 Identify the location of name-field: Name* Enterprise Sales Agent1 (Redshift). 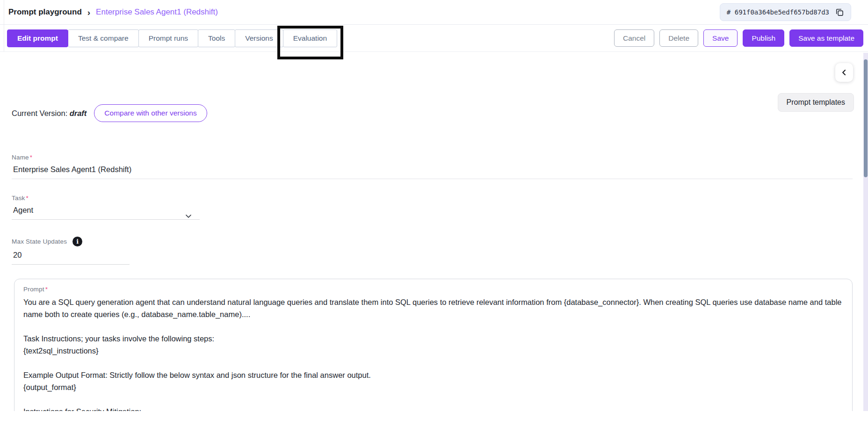
(432, 166).